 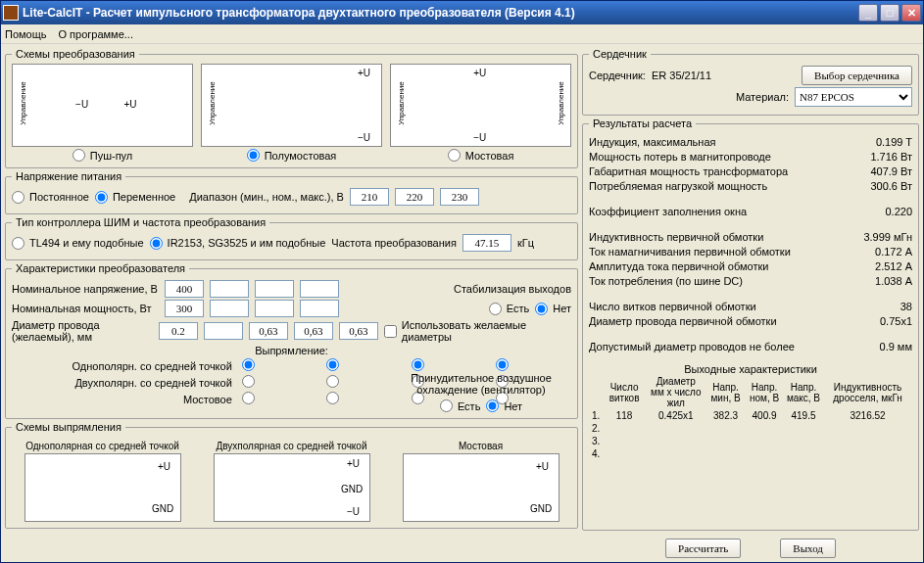 I want to click on result-value: 0.199 T, so click(x=894, y=142).